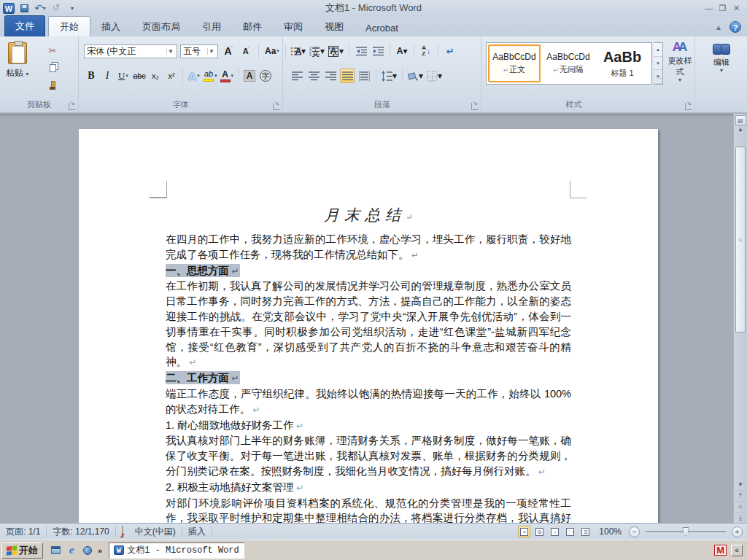  Describe the element at coordinates (317, 51) in the screenshot. I see `numbering-button: 123 ▾` at that location.